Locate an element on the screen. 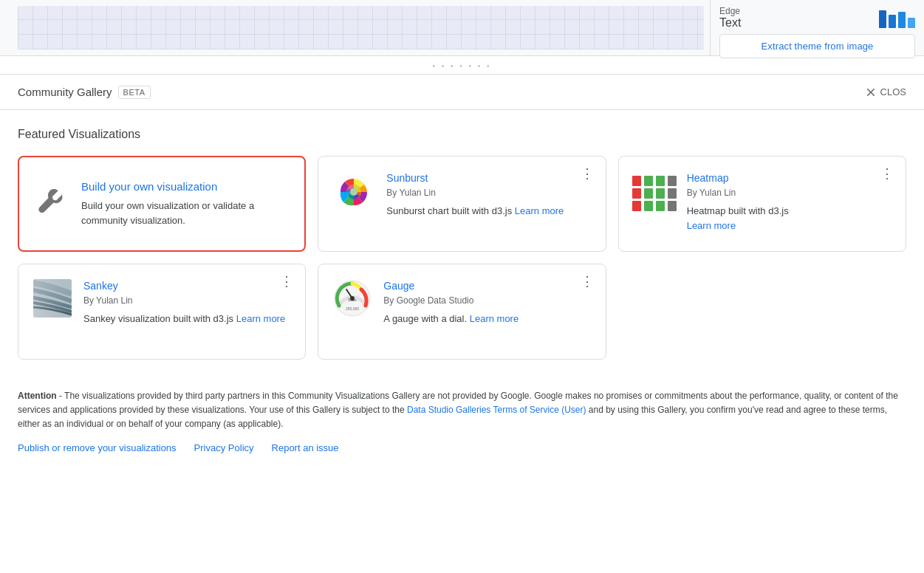 The image size is (924, 573). build-own-title: Build your own visualization is located at coordinates (185, 186).